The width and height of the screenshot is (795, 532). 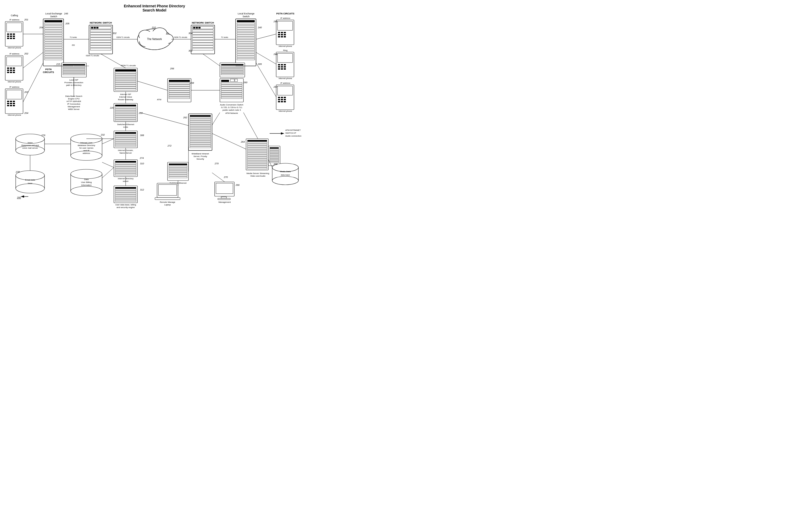 I want to click on svg-text: 220, so click(x=112, y=108).